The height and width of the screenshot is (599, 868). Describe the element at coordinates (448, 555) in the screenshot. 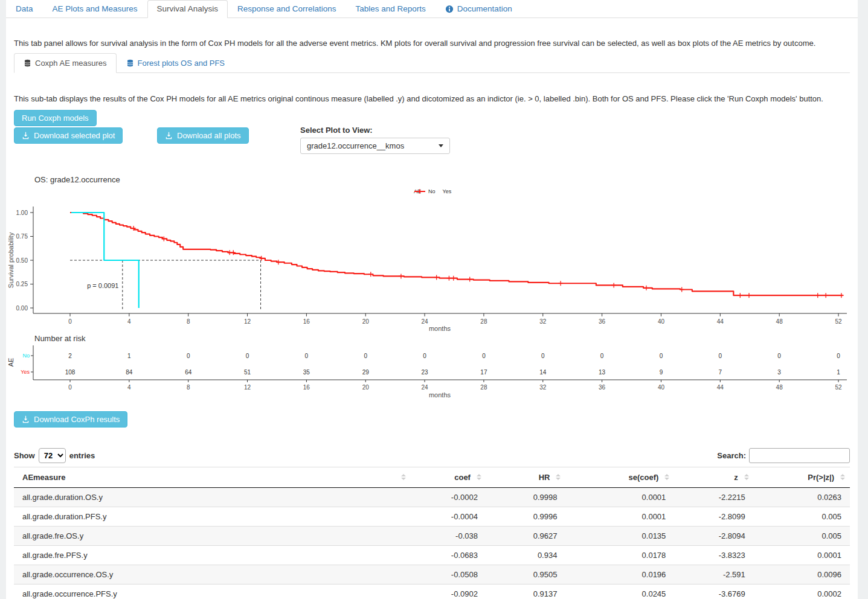

I see `cell-value: -0.0683` at that location.